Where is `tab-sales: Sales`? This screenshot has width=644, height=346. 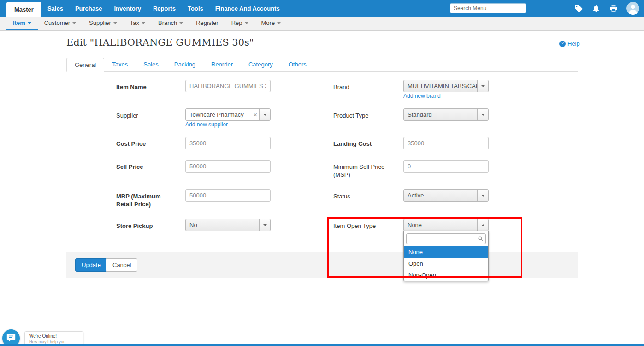 tab-sales: Sales is located at coordinates (151, 64).